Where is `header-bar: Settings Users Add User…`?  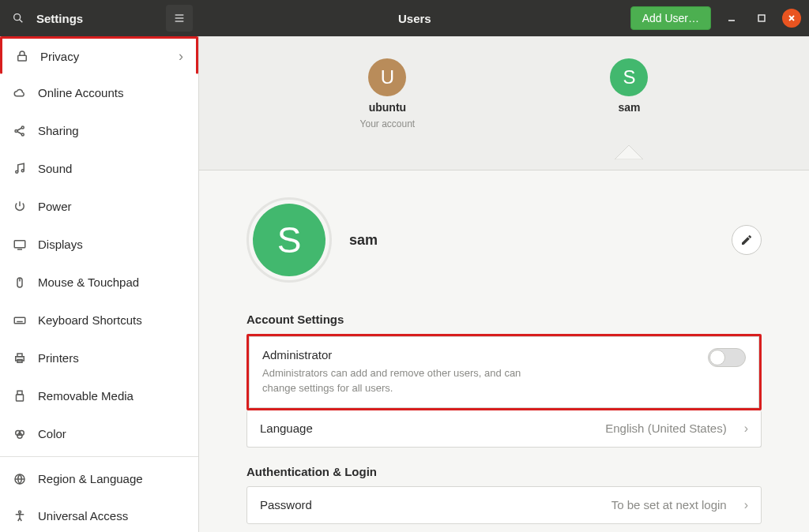 header-bar: Settings Users Add User… is located at coordinates (404, 18).